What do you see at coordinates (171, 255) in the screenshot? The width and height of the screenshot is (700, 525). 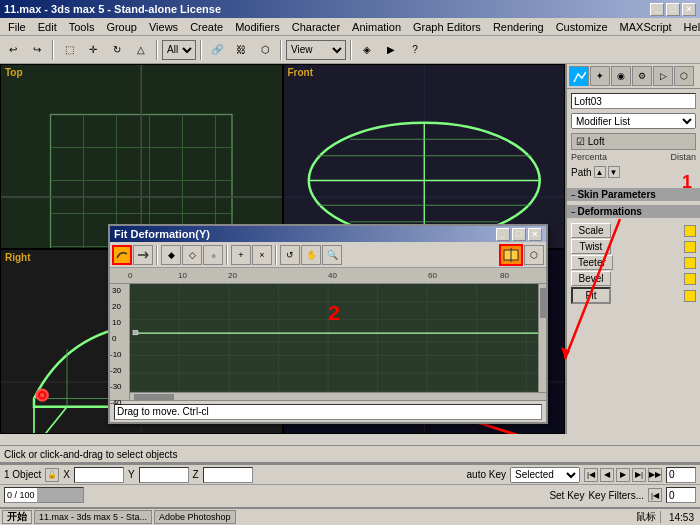 I see `deform-point-btn: ◆` at bounding box center [171, 255].